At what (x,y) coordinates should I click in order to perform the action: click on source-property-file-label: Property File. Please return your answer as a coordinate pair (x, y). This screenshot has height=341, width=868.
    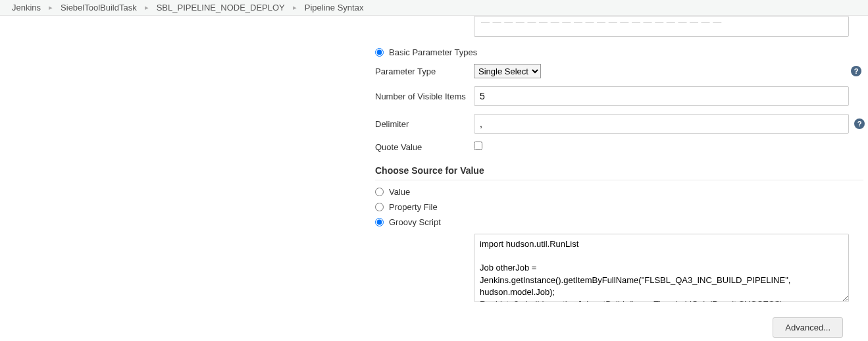
    Looking at the image, I should click on (413, 207).